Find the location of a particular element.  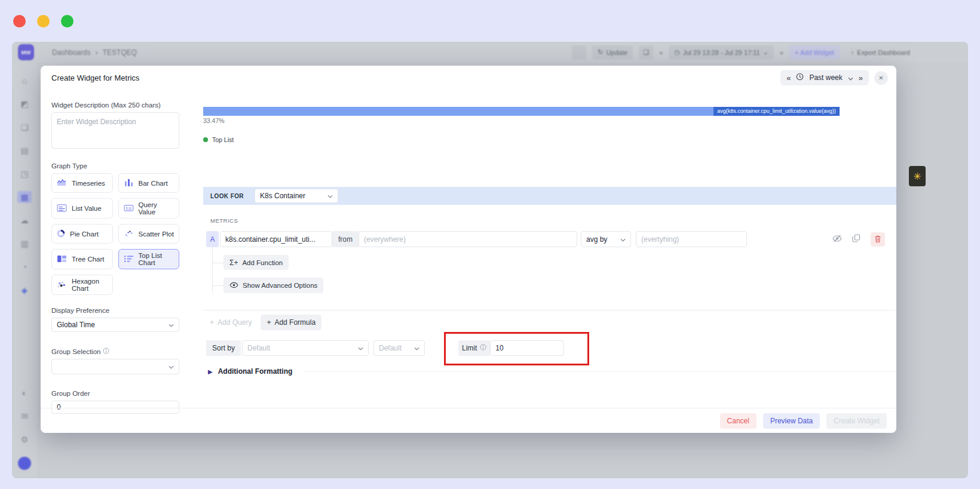

dashboard-icon: ▦ is located at coordinates (24, 197).